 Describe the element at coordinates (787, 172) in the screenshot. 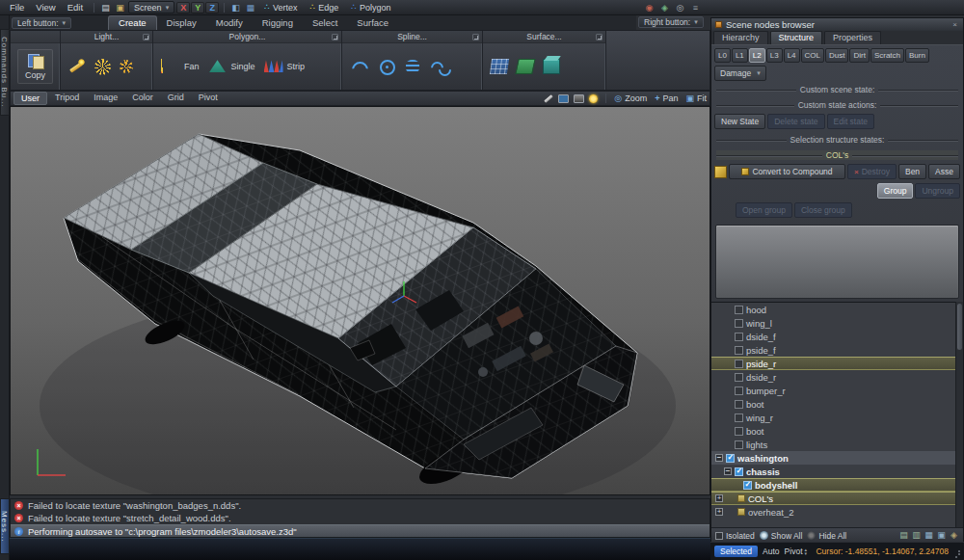

I see `convert-to-compound-button: Convert to Compound` at that location.